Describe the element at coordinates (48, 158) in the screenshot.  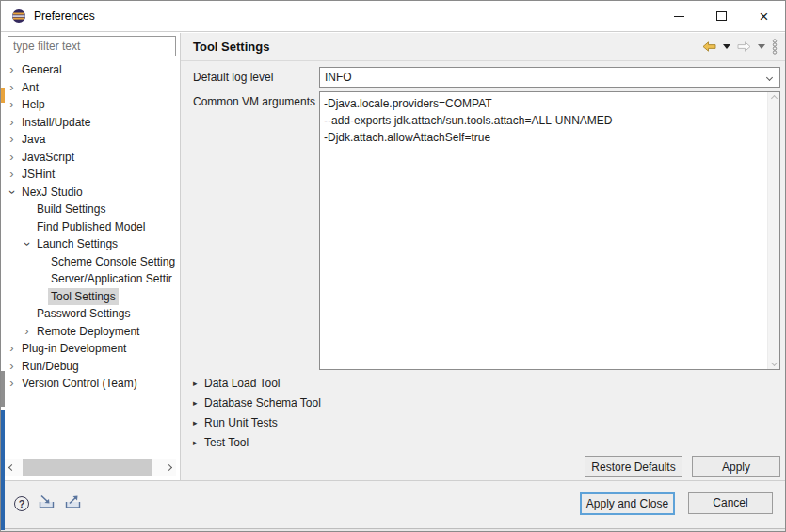
I see `tree-item-label: JavaScript` at that location.